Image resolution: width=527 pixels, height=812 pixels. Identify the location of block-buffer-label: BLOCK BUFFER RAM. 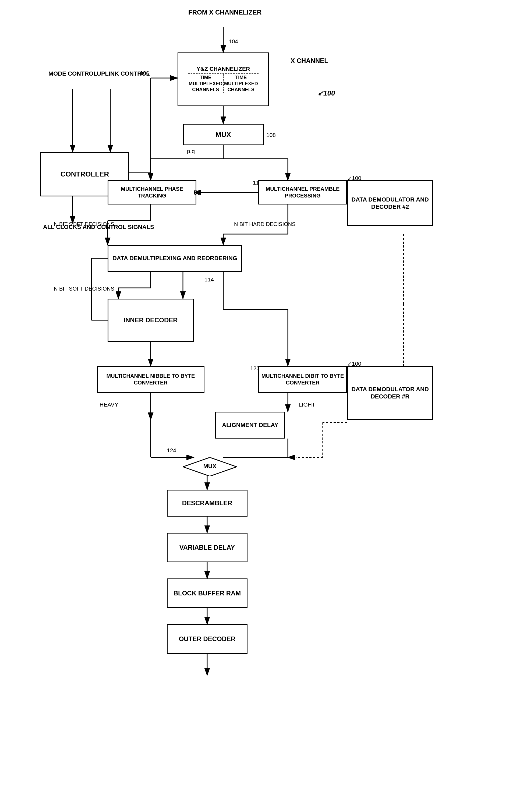
(207, 593).